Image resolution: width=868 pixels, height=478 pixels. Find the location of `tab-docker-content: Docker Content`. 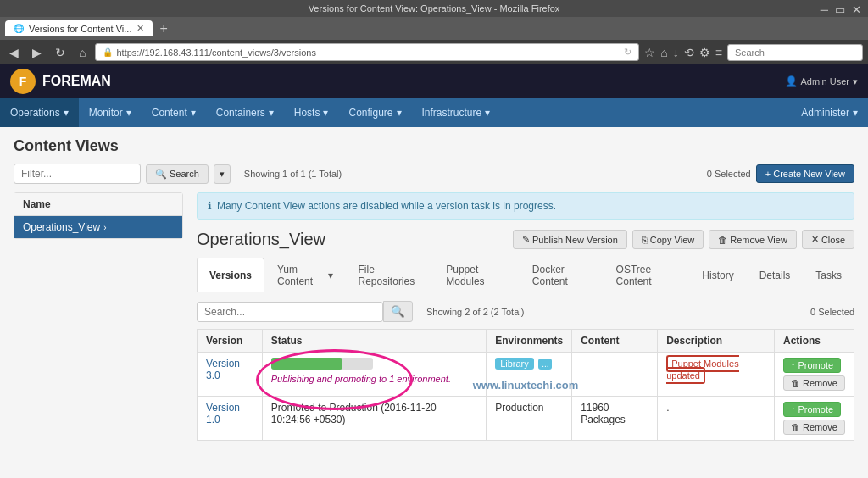

tab-docker-content: Docker Content is located at coordinates (561, 275).